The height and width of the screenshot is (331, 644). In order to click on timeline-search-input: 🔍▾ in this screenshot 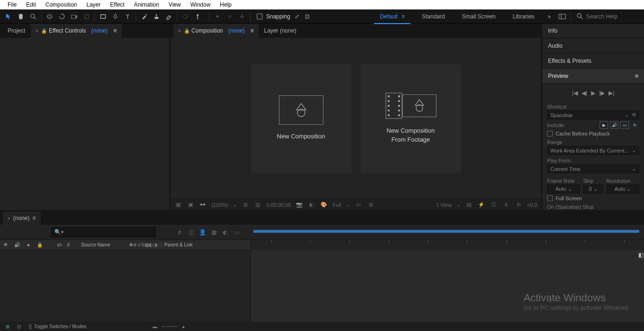, I will do `click(104, 232)`.